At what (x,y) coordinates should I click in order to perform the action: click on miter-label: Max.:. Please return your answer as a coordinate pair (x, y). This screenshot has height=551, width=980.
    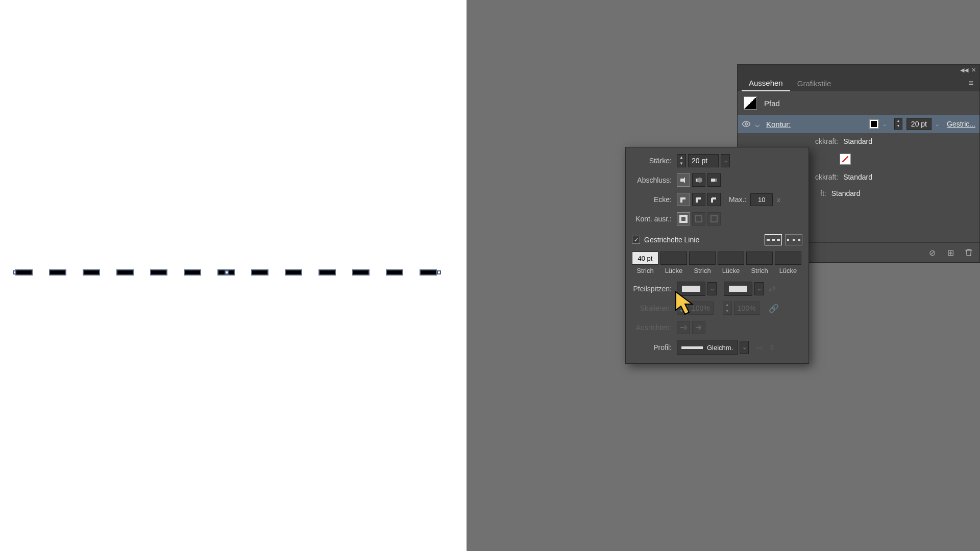
    Looking at the image, I should click on (739, 199).